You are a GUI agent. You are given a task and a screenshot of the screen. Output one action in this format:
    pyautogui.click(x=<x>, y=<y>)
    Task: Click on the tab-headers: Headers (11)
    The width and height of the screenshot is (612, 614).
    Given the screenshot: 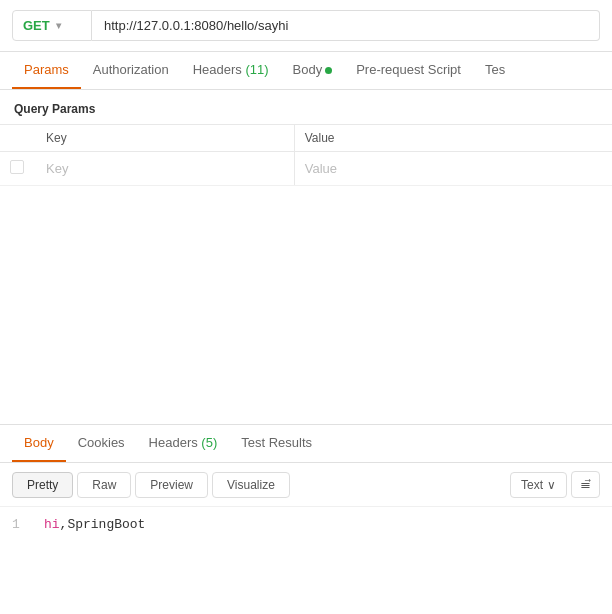 What is the action you would take?
    pyautogui.click(x=231, y=70)
    